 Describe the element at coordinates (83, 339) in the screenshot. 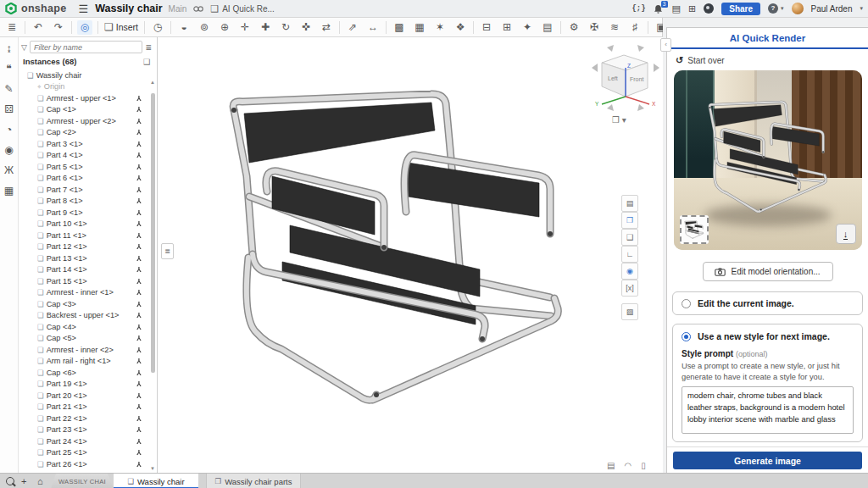

I see `tree-item: ❏Cap <5>Y` at that location.